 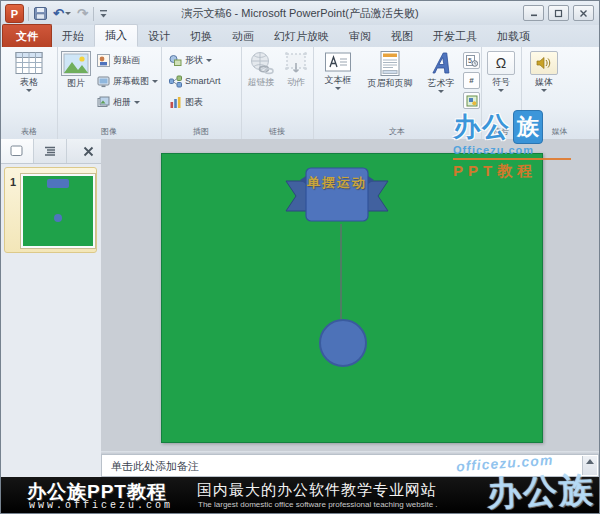 What do you see at coordinates (76, 64) in the screenshot?
I see `picture-icon` at bounding box center [76, 64].